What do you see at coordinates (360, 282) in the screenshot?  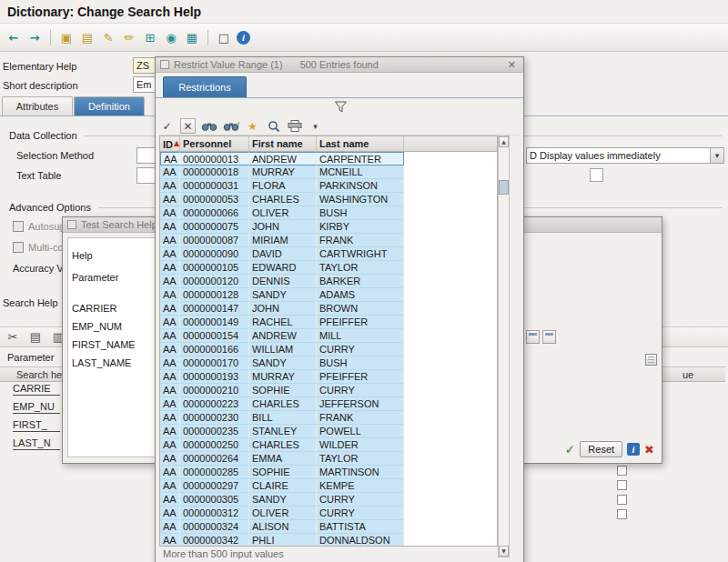 I see `cell-last-name: BARKER` at bounding box center [360, 282].